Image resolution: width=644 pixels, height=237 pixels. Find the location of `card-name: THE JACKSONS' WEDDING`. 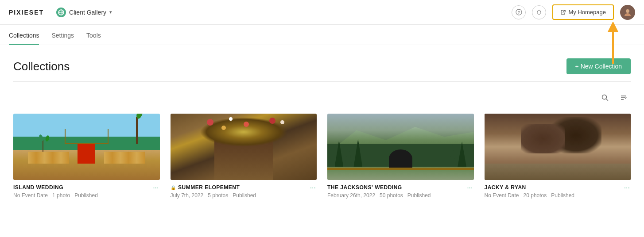

card-name: THE JACKSONS' WEDDING is located at coordinates (397, 187).